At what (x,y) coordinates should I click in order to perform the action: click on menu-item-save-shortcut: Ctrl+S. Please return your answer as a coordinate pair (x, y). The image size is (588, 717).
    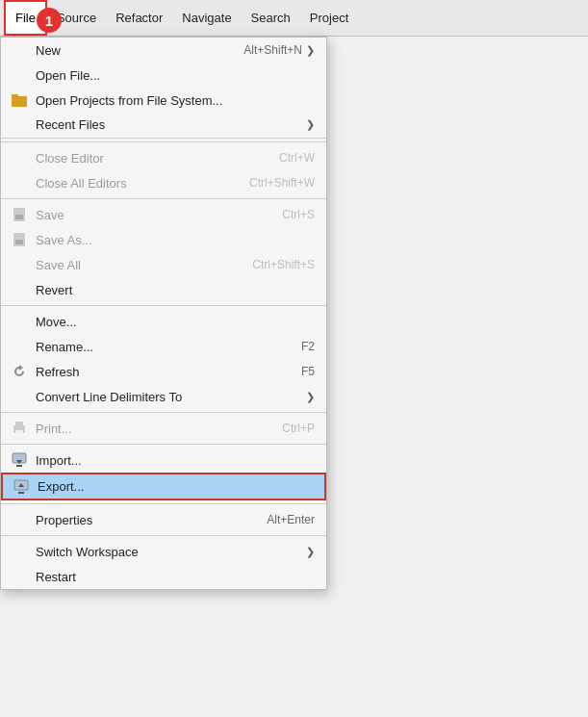
    Looking at the image, I should click on (298, 215).